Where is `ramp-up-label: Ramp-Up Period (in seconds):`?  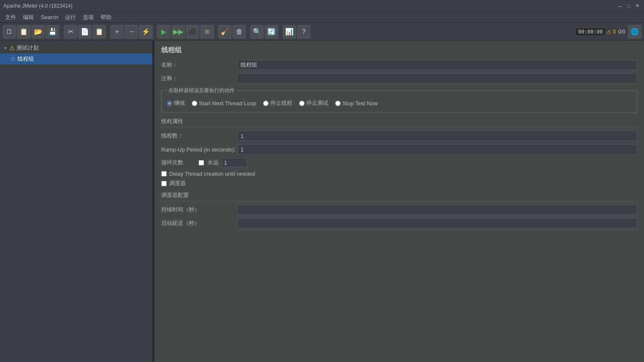
ramp-up-label: Ramp-Up Period (in seconds): is located at coordinates (199, 149).